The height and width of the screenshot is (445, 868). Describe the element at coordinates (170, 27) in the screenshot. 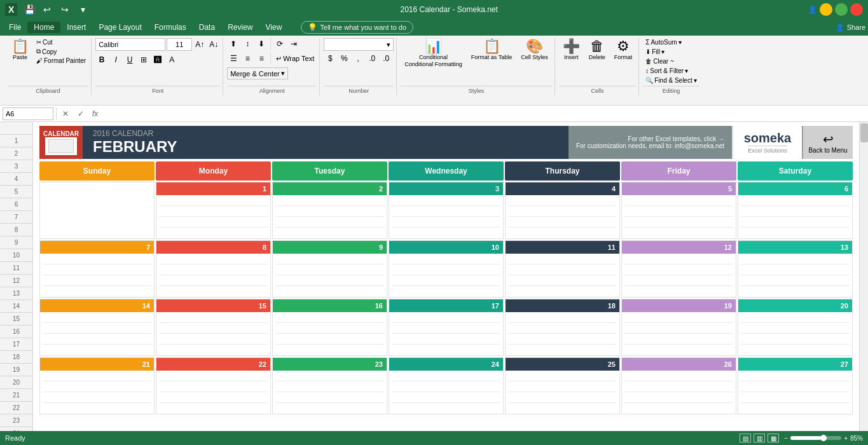

I see `menu-formulas: Formulas` at that location.